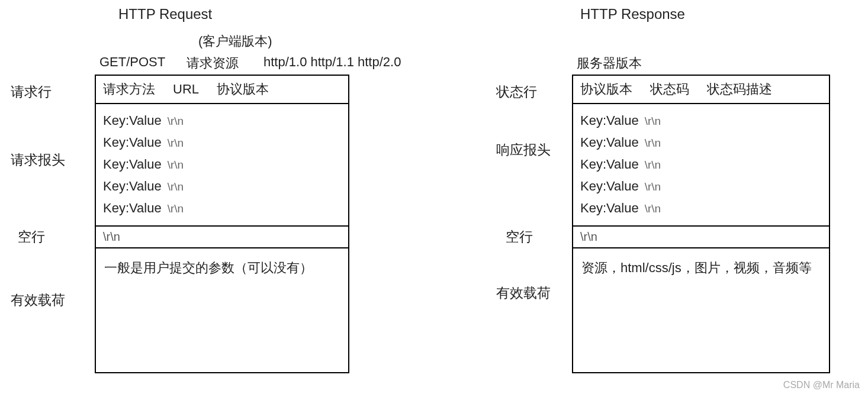  Describe the element at coordinates (236, 41) in the screenshot. I see `client-version-label: (客户端版本)` at that location.